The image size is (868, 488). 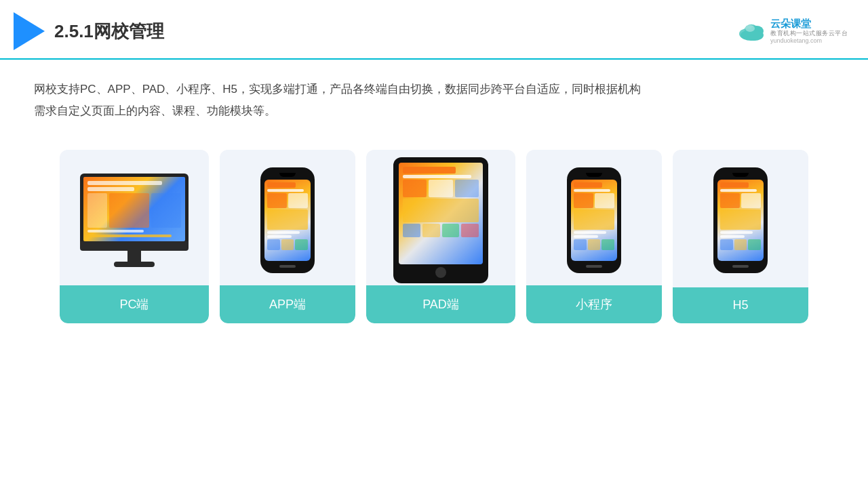 I want to click on description: 网校支持PC、APP、PAD、小程序、H5，实现多端打通，产品各终端自由切换，数…, so click(x=434, y=95).